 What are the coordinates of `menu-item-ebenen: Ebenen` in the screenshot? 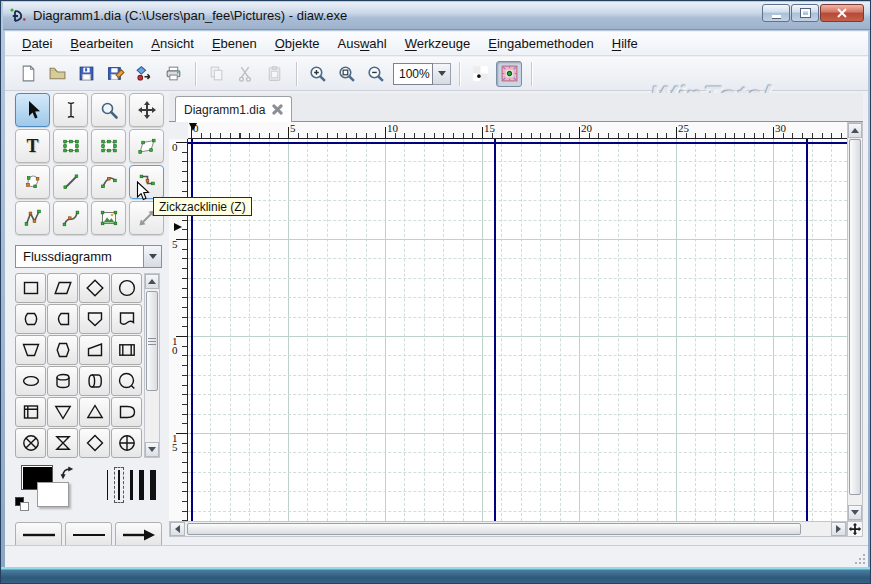 It's located at (234, 44).